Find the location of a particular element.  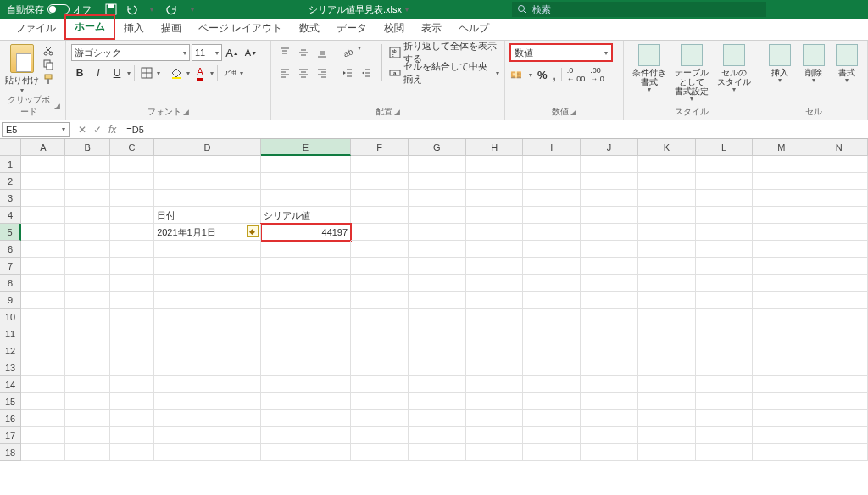

cell-D15 is located at coordinates (208, 402).